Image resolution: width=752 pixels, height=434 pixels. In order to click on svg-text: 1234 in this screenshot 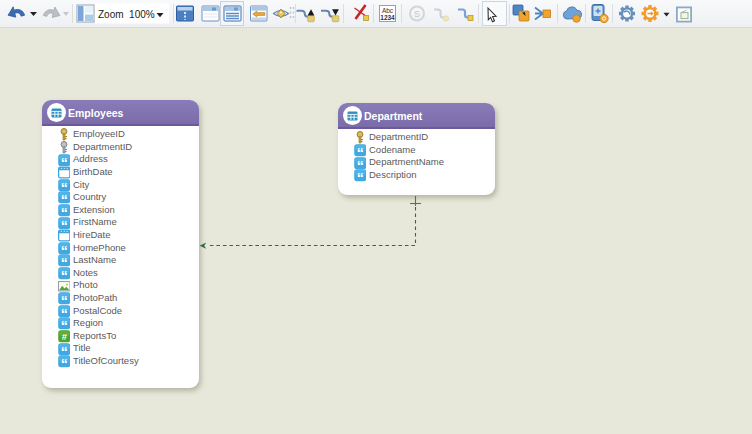, I will do `click(388, 18)`.